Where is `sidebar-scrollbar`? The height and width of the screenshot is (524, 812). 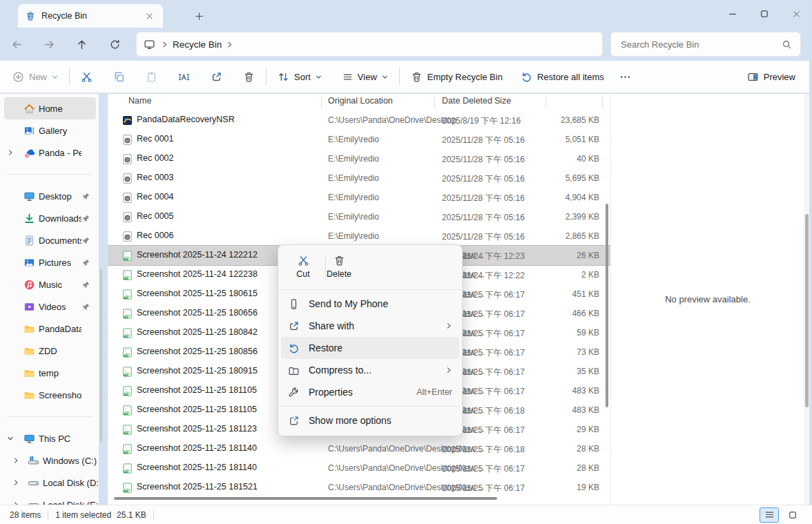 sidebar-scrollbar is located at coordinates (101, 356).